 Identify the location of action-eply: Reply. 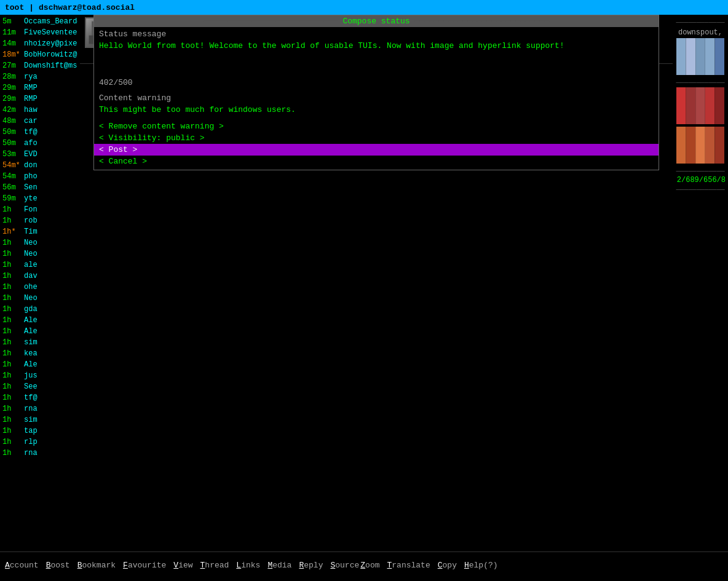
(311, 566).